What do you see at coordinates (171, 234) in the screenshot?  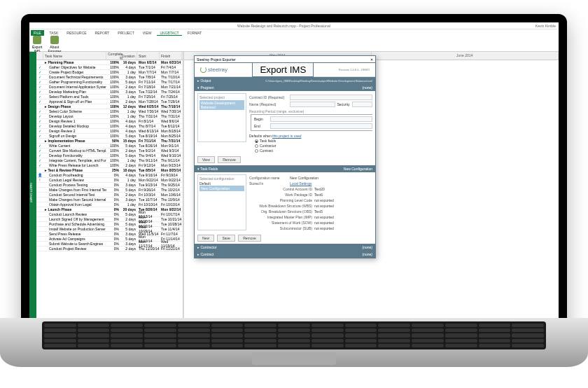 I see `finish-cell: Fri 11/7/14` at bounding box center [171, 234].